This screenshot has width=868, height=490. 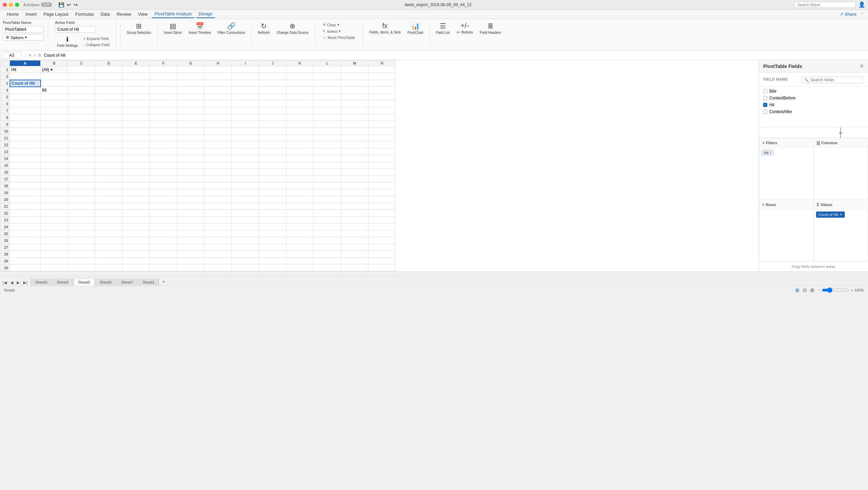 What do you see at coordinates (191, 241) in the screenshot?
I see `cell-g26` at bounding box center [191, 241].